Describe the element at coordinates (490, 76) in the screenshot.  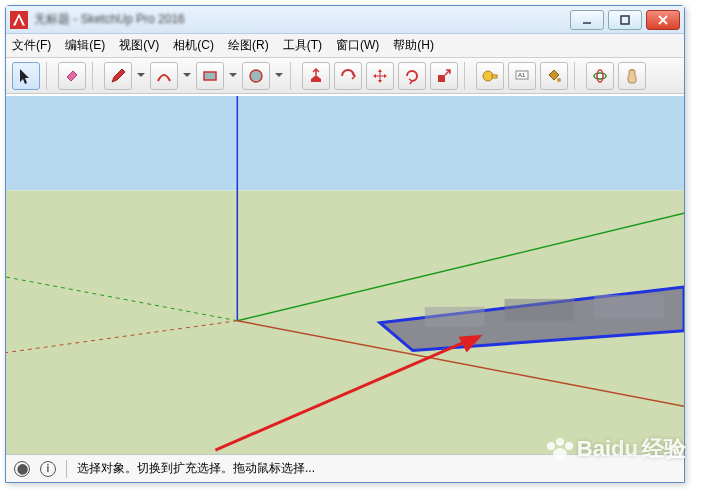
I see `tape-tool` at that location.